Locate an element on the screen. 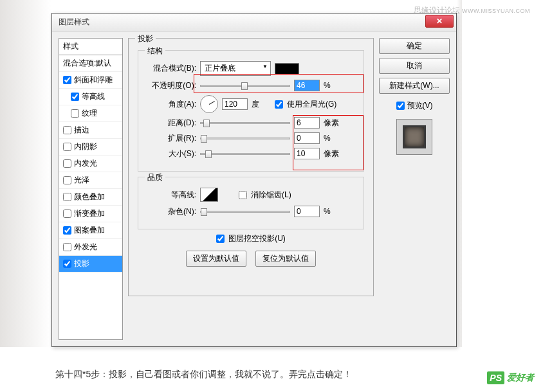 The width and height of the screenshot is (543, 392). style-label-2: 纹理 is located at coordinates (89, 113).